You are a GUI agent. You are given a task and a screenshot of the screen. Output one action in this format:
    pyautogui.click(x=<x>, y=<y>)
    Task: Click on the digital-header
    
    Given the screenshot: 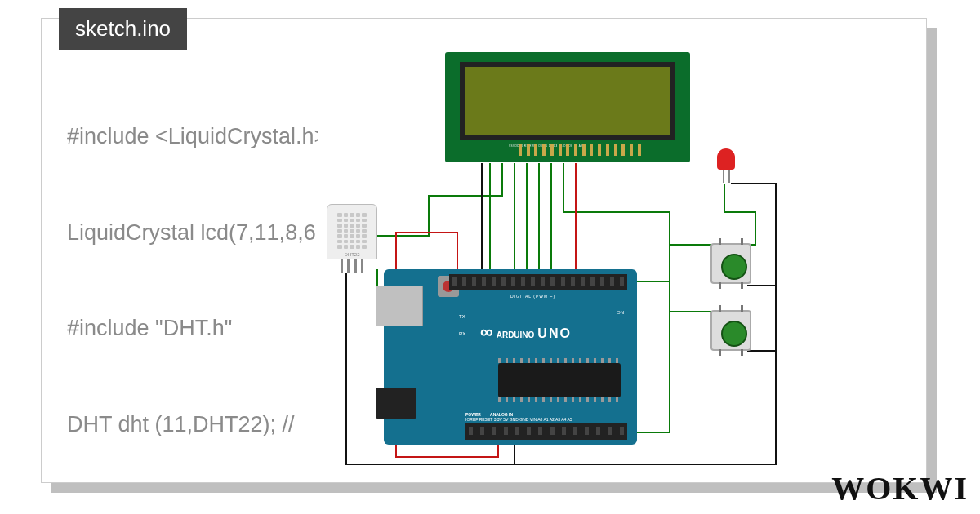 What is the action you would take?
    pyautogui.click(x=538, y=282)
    